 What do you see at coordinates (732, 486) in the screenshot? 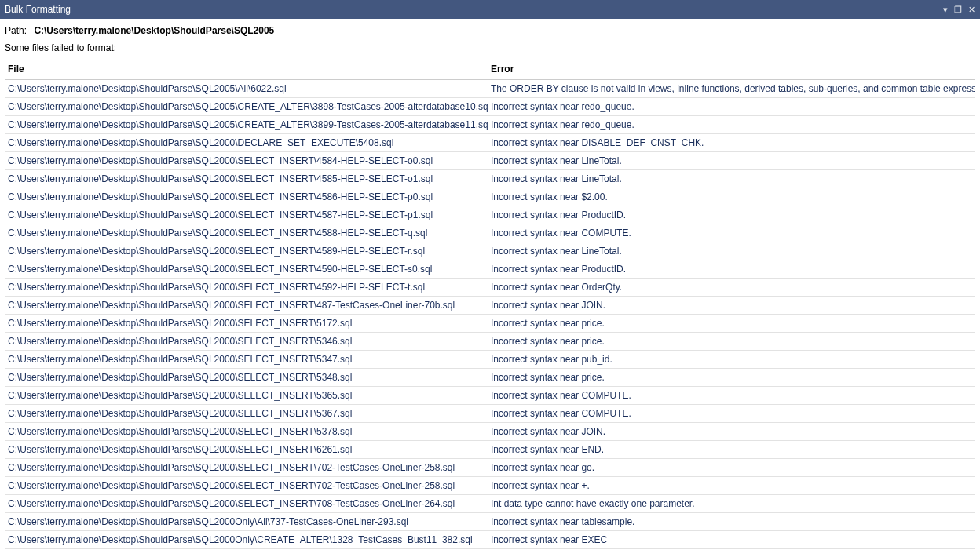
I see `cell-error: Incorrect syntax near +.` at bounding box center [732, 486].